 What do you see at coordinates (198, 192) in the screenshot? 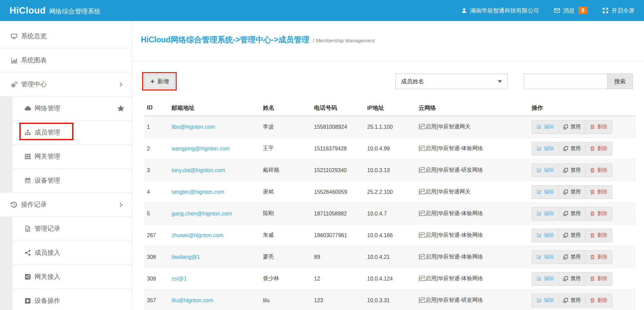
I see `email-link: tangbin@hignton.com` at bounding box center [198, 192].